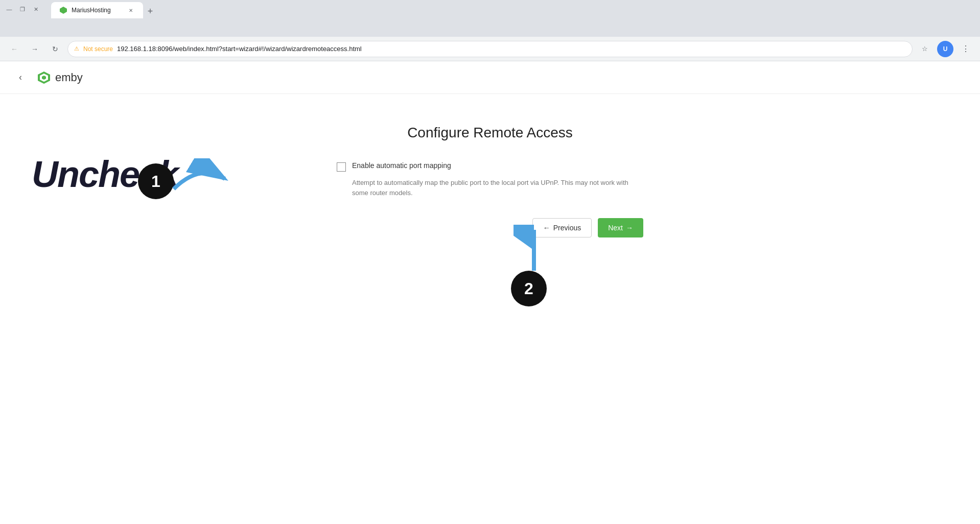 This screenshot has width=980, height=524. What do you see at coordinates (97, 10) in the screenshot?
I see `active-tab: MariusHosting ✕` at bounding box center [97, 10].